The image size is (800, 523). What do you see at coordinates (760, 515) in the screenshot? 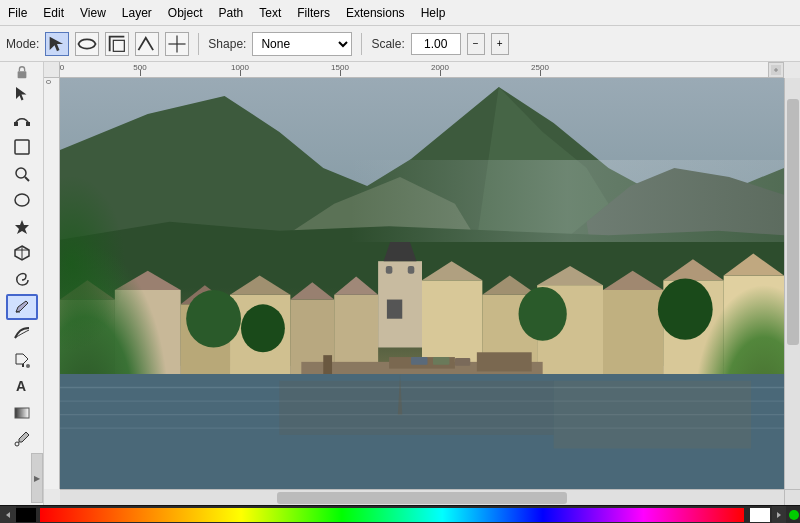
I see `color-white-swatch` at bounding box center [760, 515].